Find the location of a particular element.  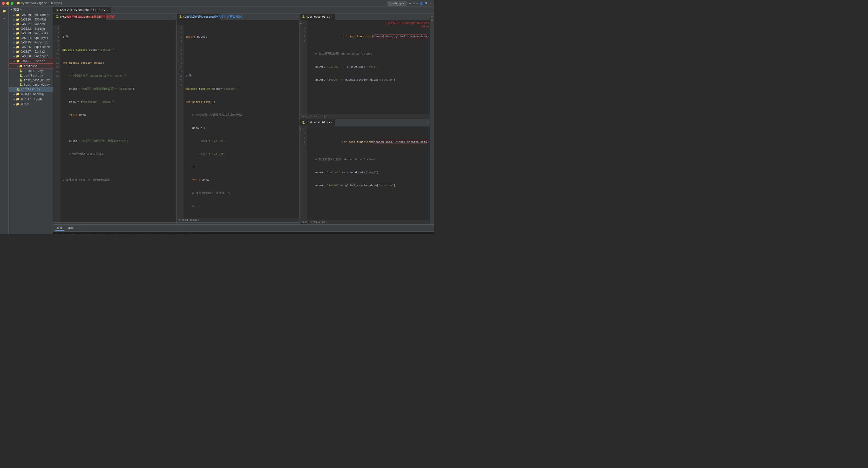

right-panel-bottom: 🐍 test_case_02.py ✕ ⋯ ▶1 2 is located at coordinates (365, 172).